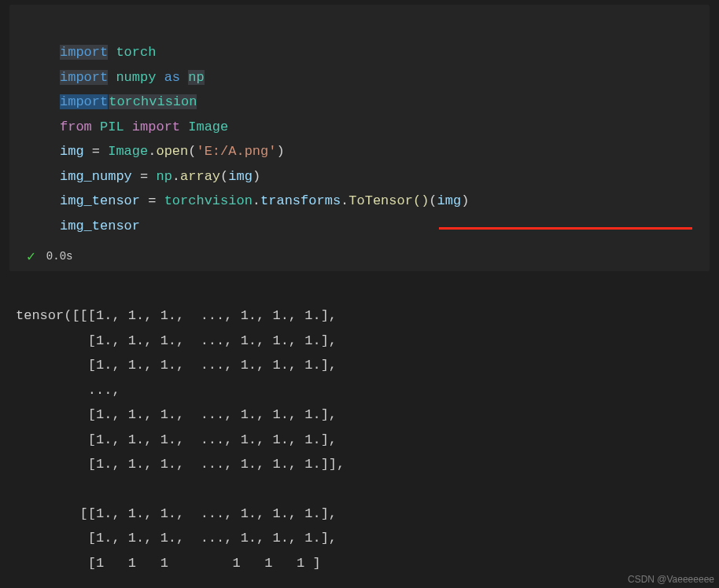 The height and width of the screenshot is (588, 719). What do you see at coordinates (31, 256) in the screenshot?
I see `check-icon: ✓` at bounding box center [31, 256].